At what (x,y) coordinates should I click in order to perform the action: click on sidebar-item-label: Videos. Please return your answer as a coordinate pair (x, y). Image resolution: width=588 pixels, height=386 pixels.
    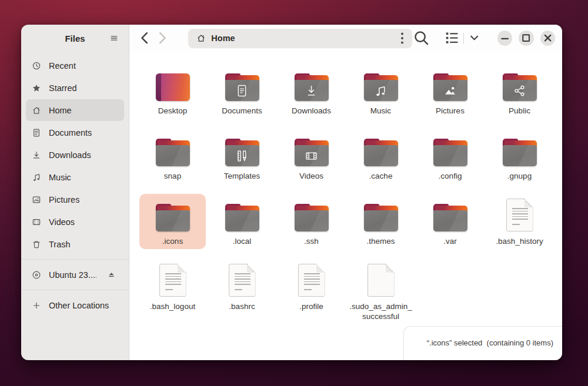
    Looking at the image, I should click on (62, 222).